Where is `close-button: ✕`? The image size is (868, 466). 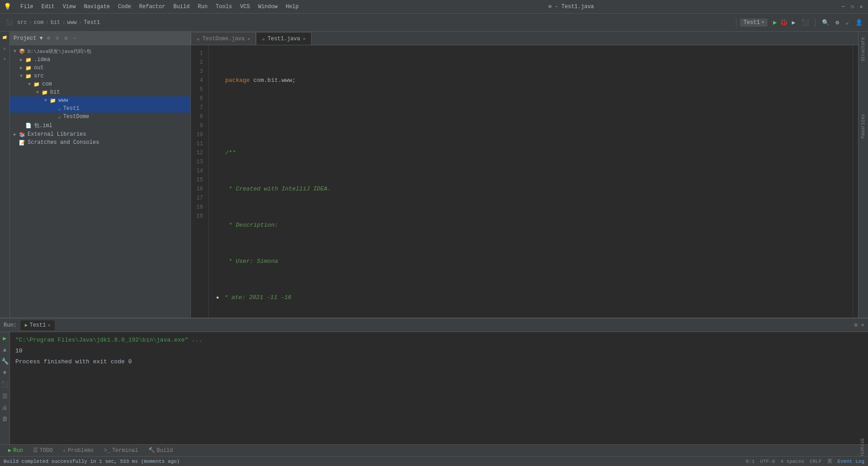 close-button: ✕ is located at coordinates (861, 7).